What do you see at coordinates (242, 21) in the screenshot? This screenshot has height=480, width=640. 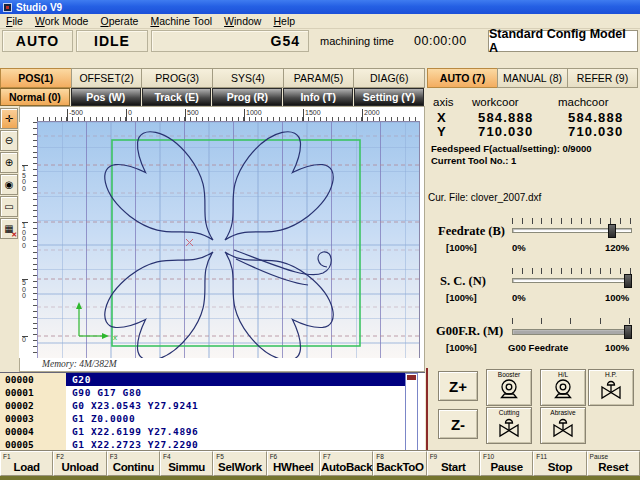 I see `menu-window: Window` at bounding box center [242, 21].